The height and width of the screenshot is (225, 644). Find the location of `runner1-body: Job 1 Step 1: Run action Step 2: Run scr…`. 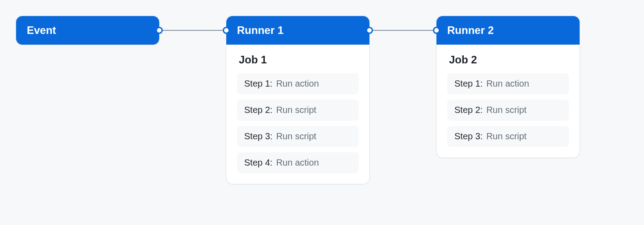

runner1-body: Job 1 Step 1: Run action Step 2: Run scr… is located at coordinates (298, 114).